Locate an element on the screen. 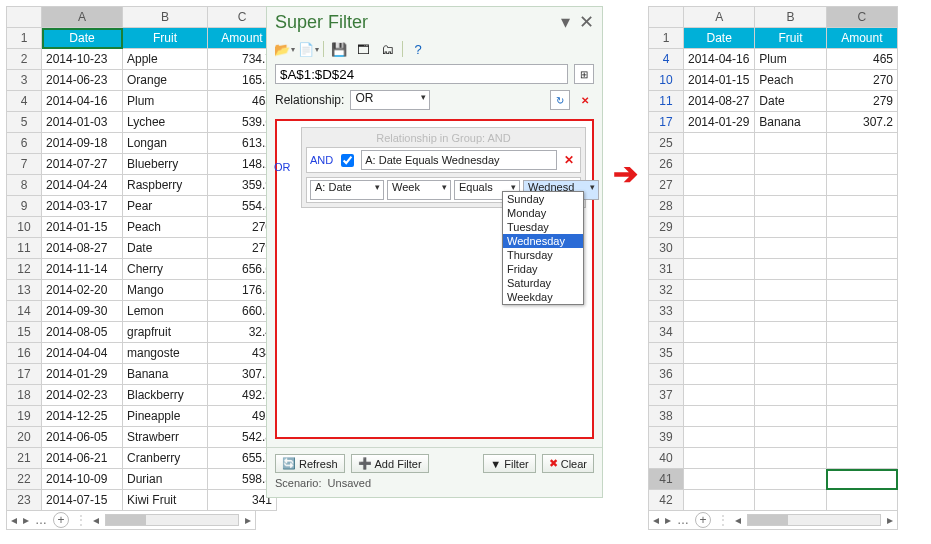  row-header: 14 is located at coordinates (24, 312).